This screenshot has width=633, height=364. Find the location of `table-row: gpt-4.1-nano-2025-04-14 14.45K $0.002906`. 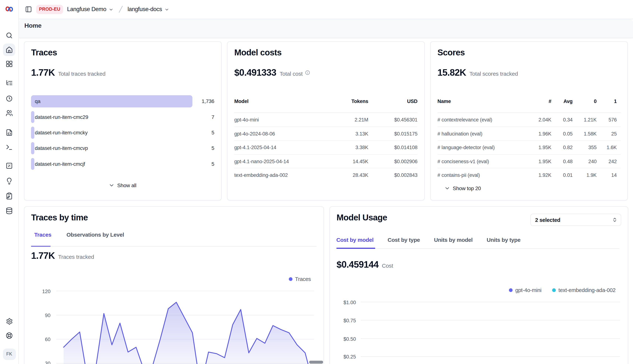

table-row: gpt-4.1-nano-2025-04-14 14.45K $0.002906 is located at coordinates (326, 162).